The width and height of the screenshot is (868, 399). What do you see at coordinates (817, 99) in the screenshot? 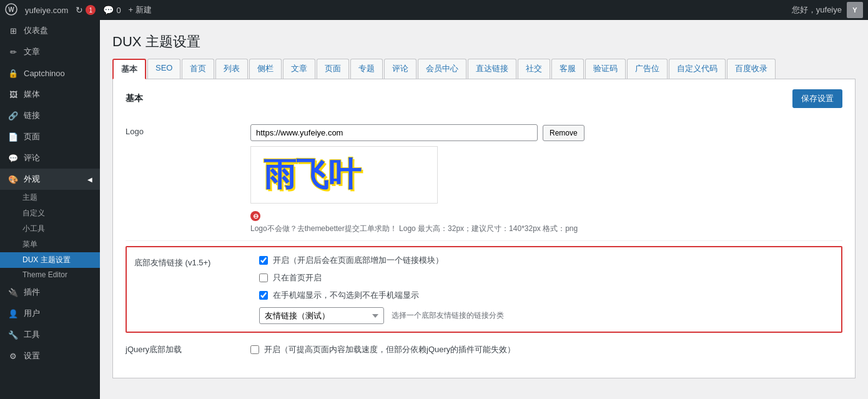
I see `save-button: 保存设置` at bounding box center [817, 99].